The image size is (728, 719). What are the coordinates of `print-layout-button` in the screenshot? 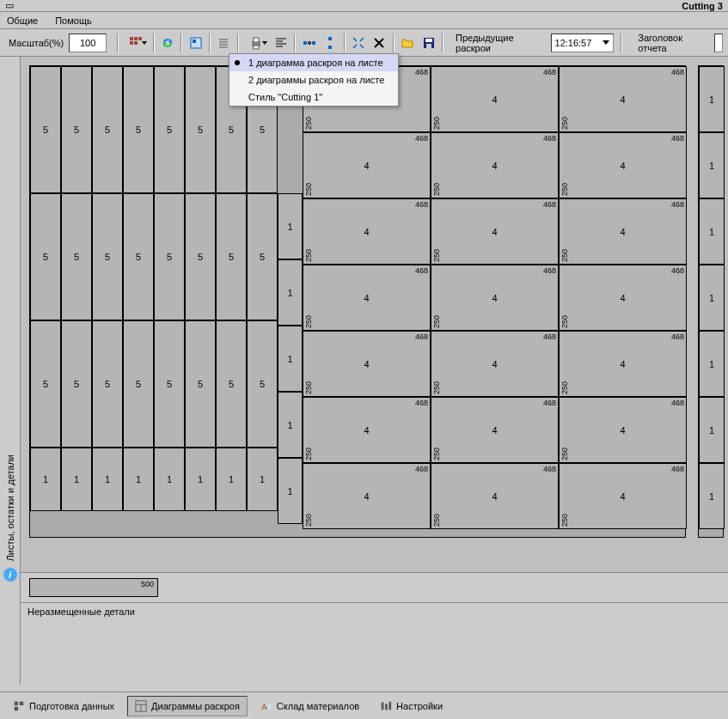 It's located at (256, 43).